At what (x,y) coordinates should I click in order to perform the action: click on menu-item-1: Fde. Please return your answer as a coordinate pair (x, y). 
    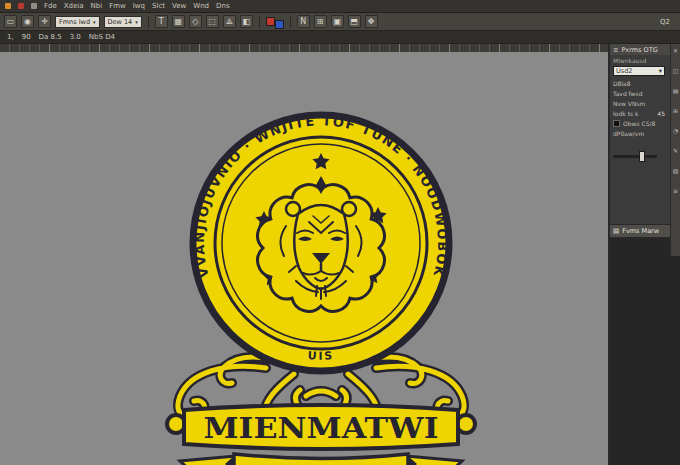
    Looking at the image, I should click on (50, 6).